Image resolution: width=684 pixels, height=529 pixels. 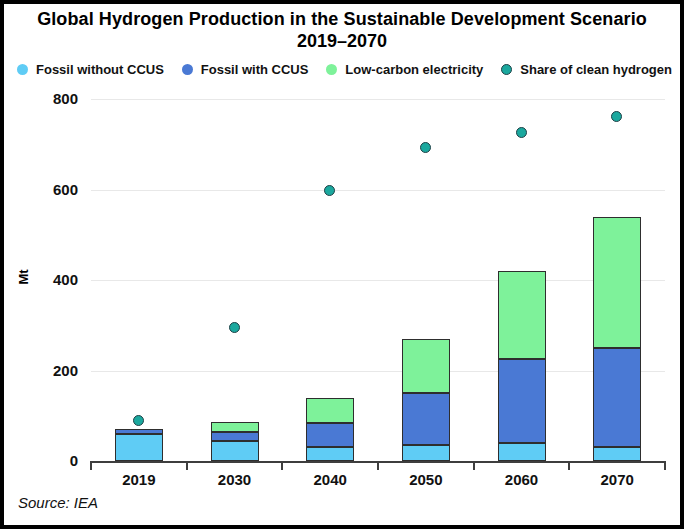 What do you see at coordinates (586, 70) in the screenshot?
I see `legend-item: Share of clean hydrogen` at bounding box center [586, 70].